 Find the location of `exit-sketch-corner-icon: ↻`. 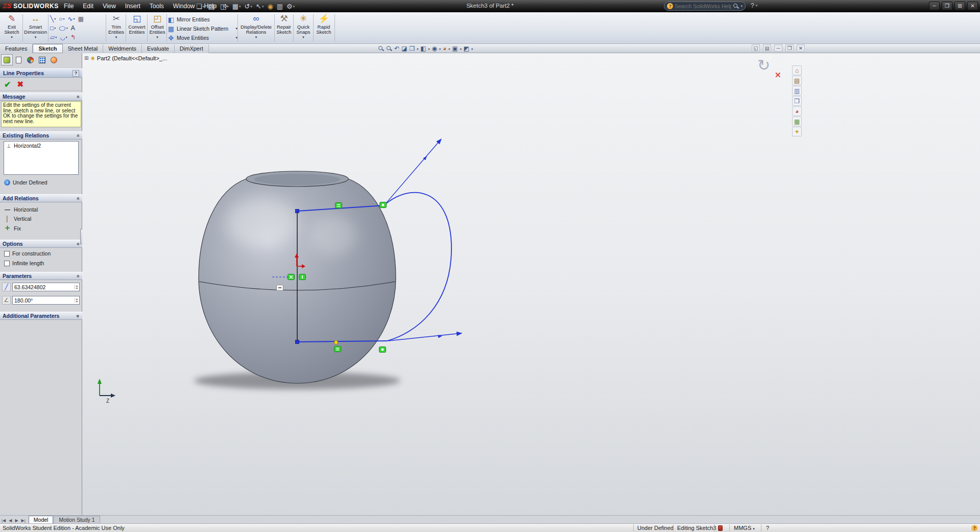

exit-sketch-corner-icon: ↻ is located at coordinates (764, 65).